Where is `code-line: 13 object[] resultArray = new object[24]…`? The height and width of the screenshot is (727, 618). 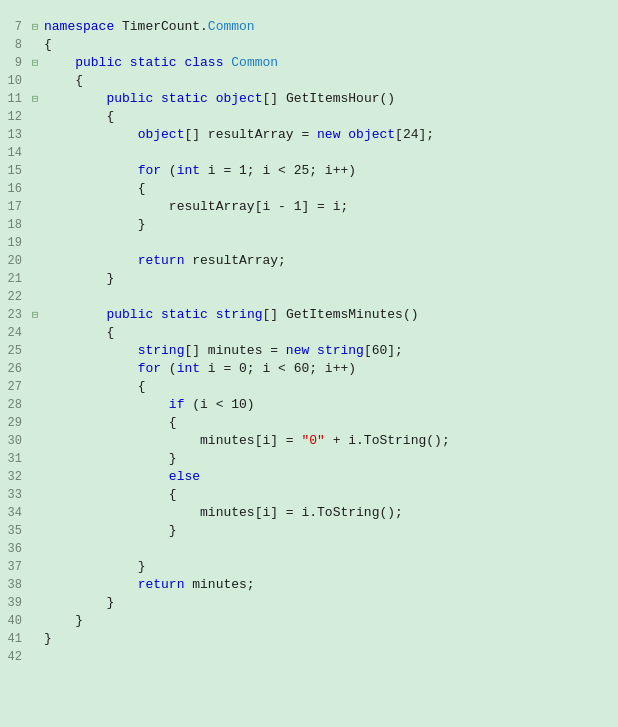 code-line: 13 object[] resultArray = new object[24]… is located at coordinates (309, 135).